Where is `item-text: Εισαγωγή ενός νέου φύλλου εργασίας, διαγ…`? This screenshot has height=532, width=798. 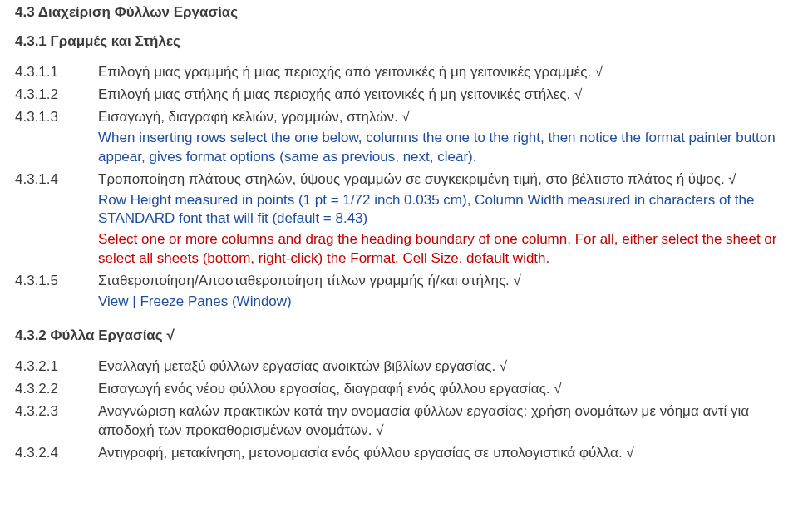 item-text: Εισαγωγή ενός νέου φύλλου εργασίας, διαγ… is located at coordinates (441, 389).